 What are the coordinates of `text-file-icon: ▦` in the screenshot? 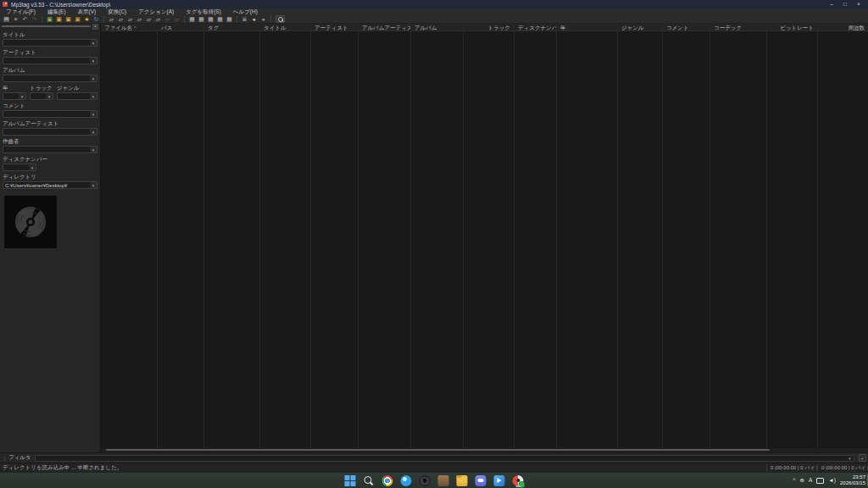 It's located at (220, 19).